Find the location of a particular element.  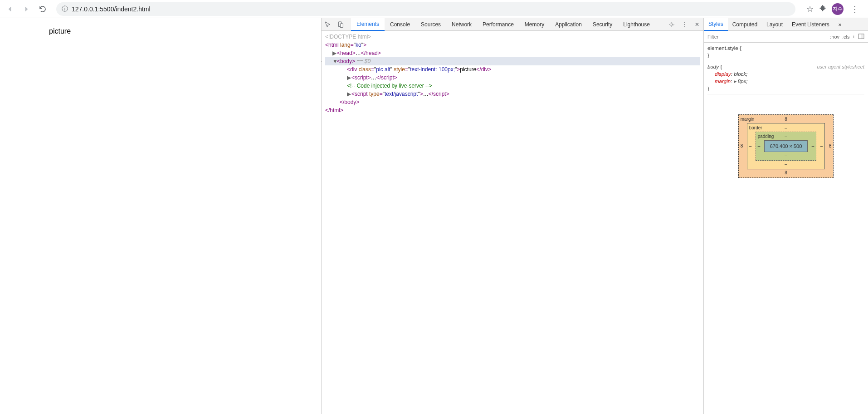

styles-filter-row: :hov .cls + is located at coordinates (786, 37).